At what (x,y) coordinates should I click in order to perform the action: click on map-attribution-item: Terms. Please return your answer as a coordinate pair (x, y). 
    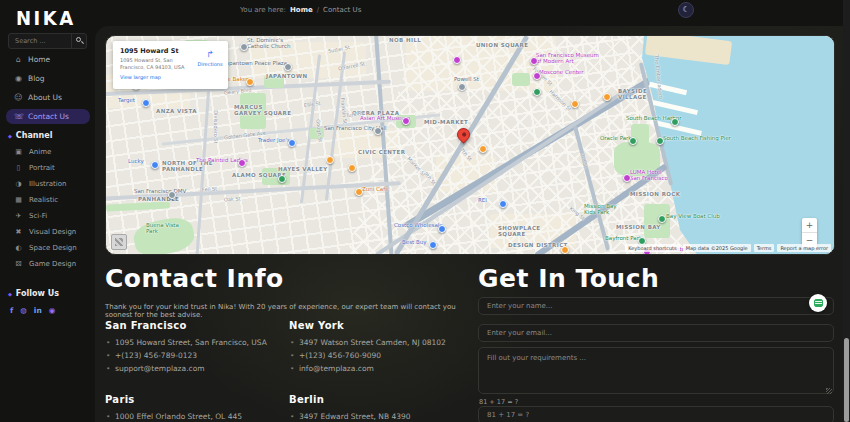
    Looking at the image, I should click on (764, 248).